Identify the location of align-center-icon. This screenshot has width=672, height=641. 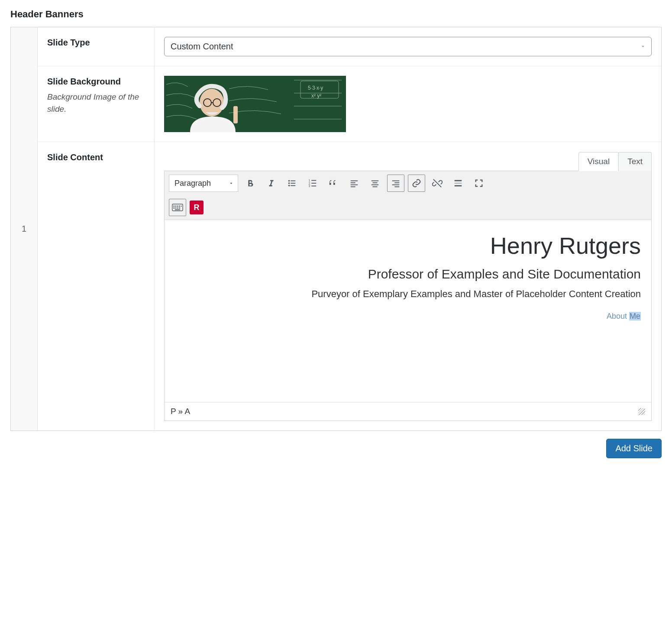
(375, 183).